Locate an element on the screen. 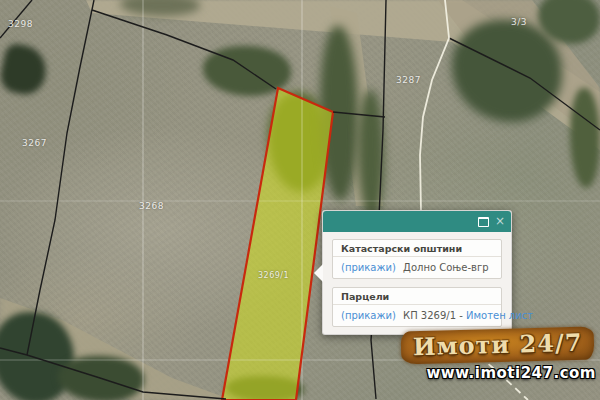 Image resolution: width=600 pixels, height=400 pixels. parcel-label: 3287 is located at coordinates (408, 80).